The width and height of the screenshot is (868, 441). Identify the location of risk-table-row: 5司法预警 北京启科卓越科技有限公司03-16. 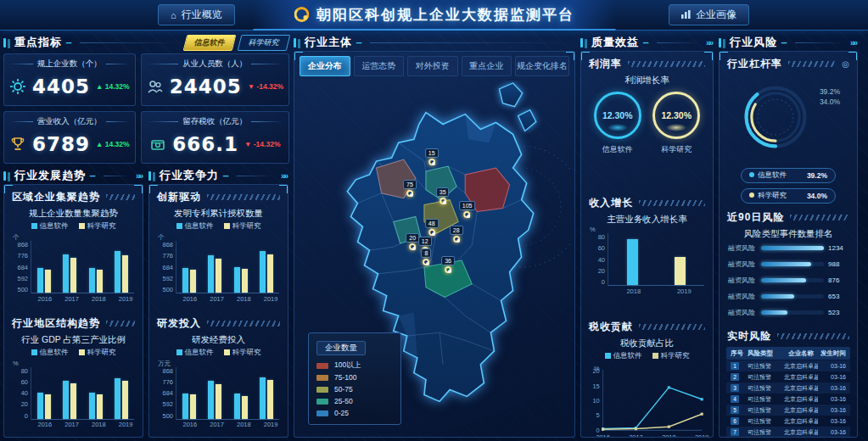
(788, 410).